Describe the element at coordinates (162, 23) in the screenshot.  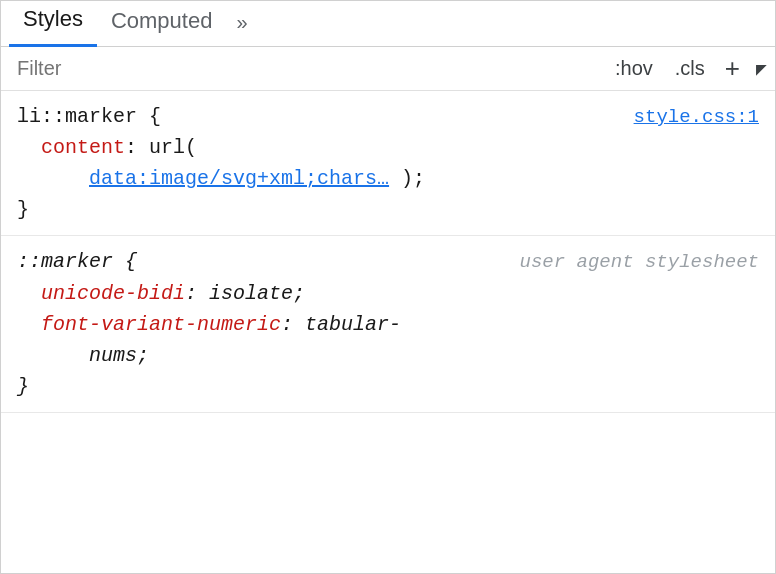
I see `tab-computed: Computed` at that location.